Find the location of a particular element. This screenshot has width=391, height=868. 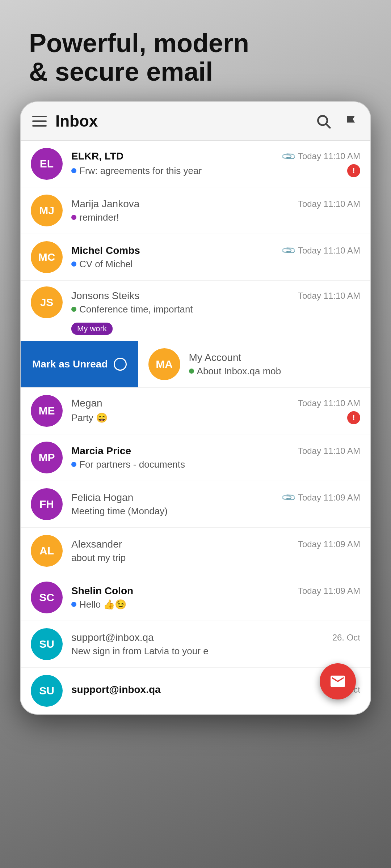

email-item-marcia: MP Marcia Price Today 11:10 AM For partn… is located at coordinates (196, 458).